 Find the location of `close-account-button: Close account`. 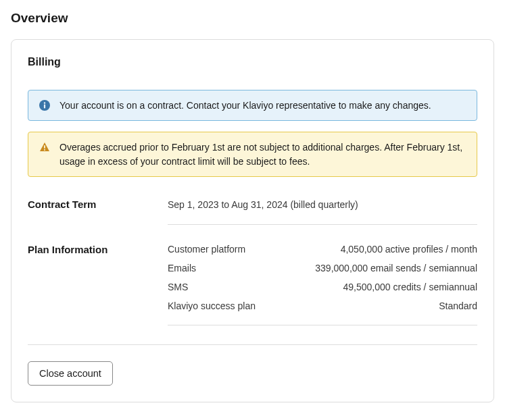

close-account-button: Close account is located at coordinates (70, 373).